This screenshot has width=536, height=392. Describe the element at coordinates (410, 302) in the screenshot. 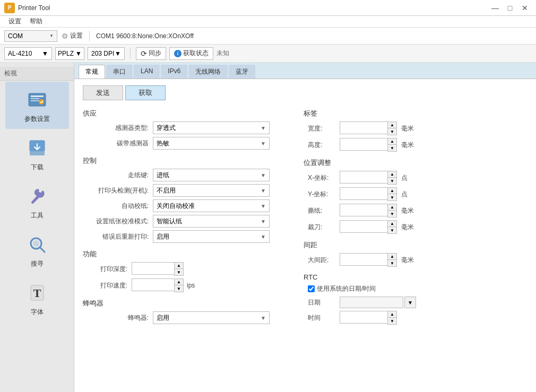

I see `date-calendar-button: ▼` at that location.